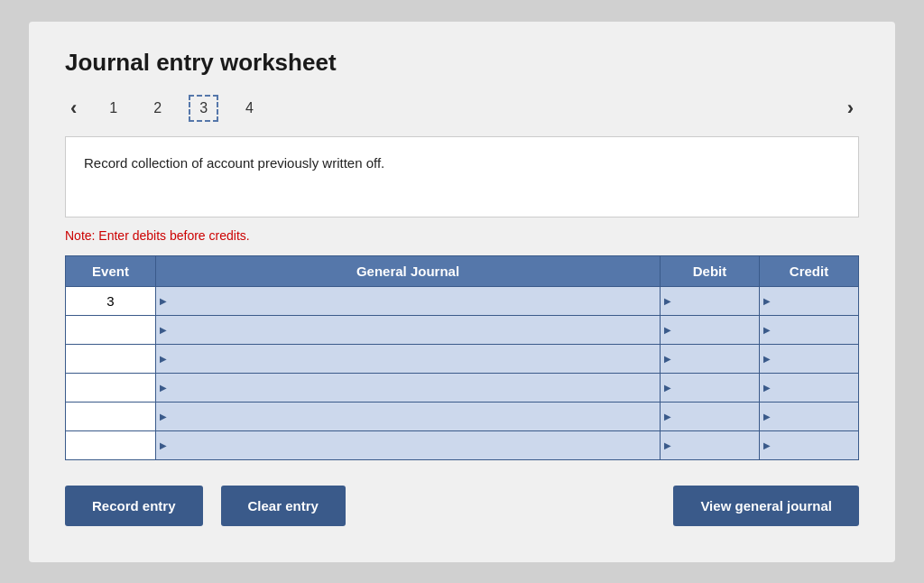 This screenshot has width=924, height=583. Describe the element at coordinates (462, 63) in the screenshot. I see `page-title: Journal entry worksheet` at that location.